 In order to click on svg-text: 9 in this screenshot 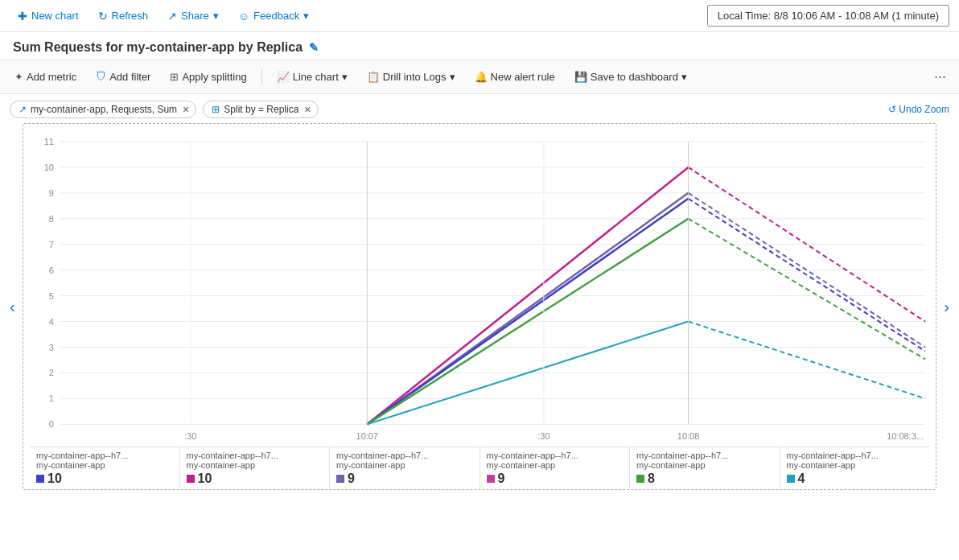, I will do `click(51, 193)`.